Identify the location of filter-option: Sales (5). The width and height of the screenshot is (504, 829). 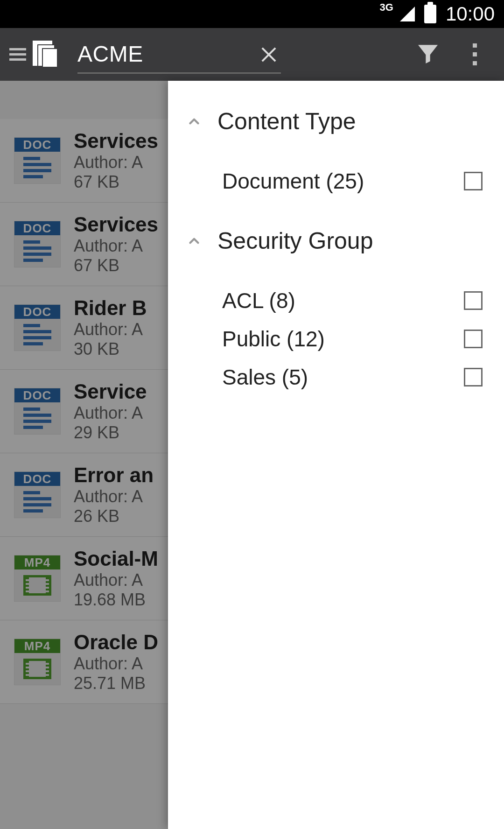
(336, 377).